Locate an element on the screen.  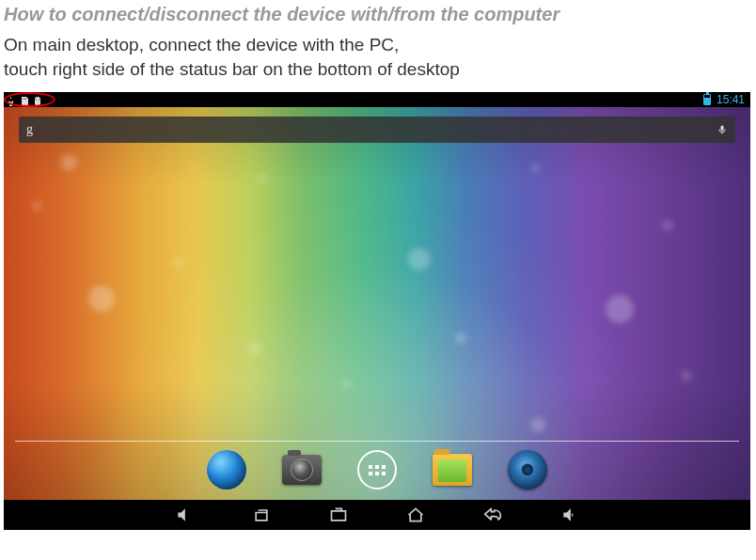
dock is located at coordinates (377, 470).